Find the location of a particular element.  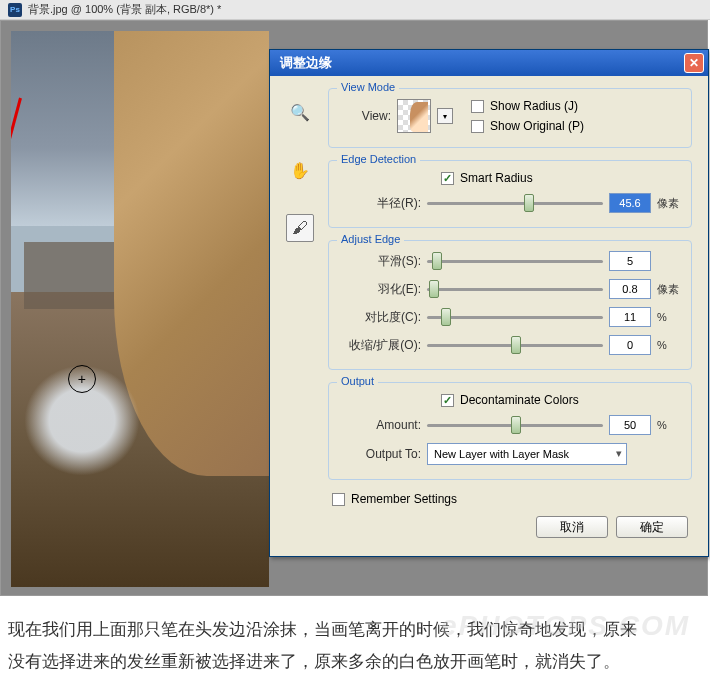

show-original-checkbox is located at coordinates (478, 126).